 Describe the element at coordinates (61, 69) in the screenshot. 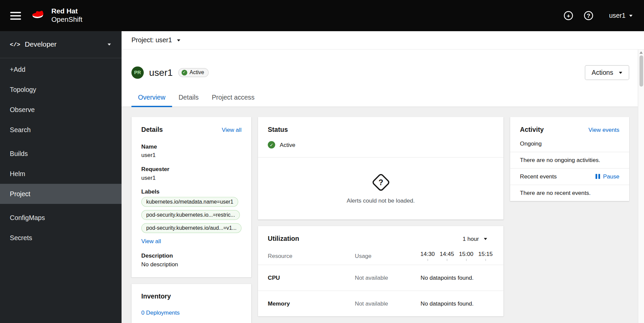

I see `sidebar-item-add: +Add` at that location.